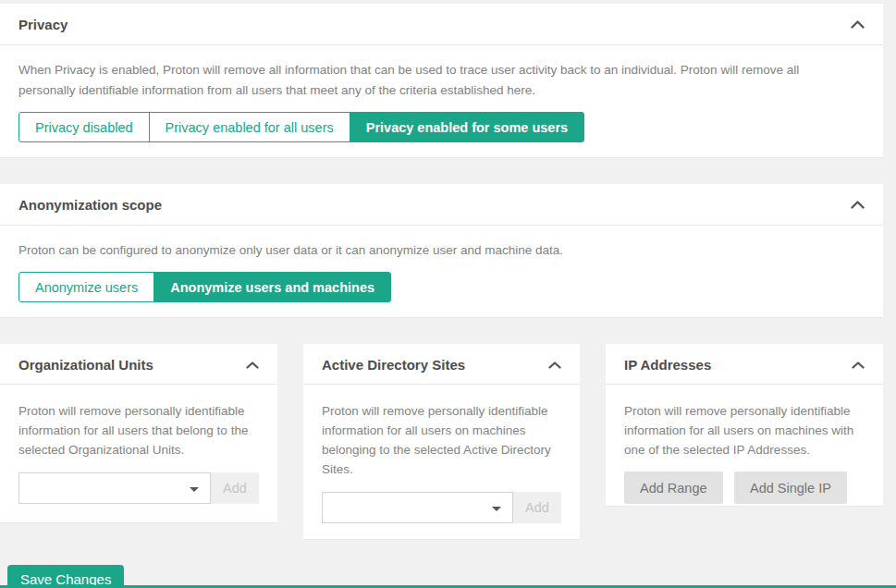 Image resolution: width=896 pixels, height=588 pixels. I want to click on active-directory-sites-dropdown, so click(418, 508).